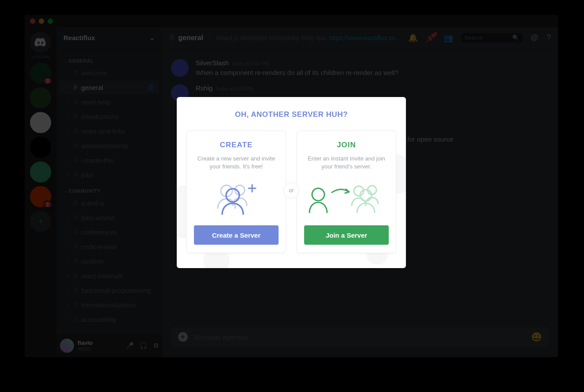 Image resolution: width=584 pixels, height=392 pixels. What do you see at coordinates (236, 235) in the screenshot?
I see `create-server-button: Create a Server` at bounding box center [236, 235].